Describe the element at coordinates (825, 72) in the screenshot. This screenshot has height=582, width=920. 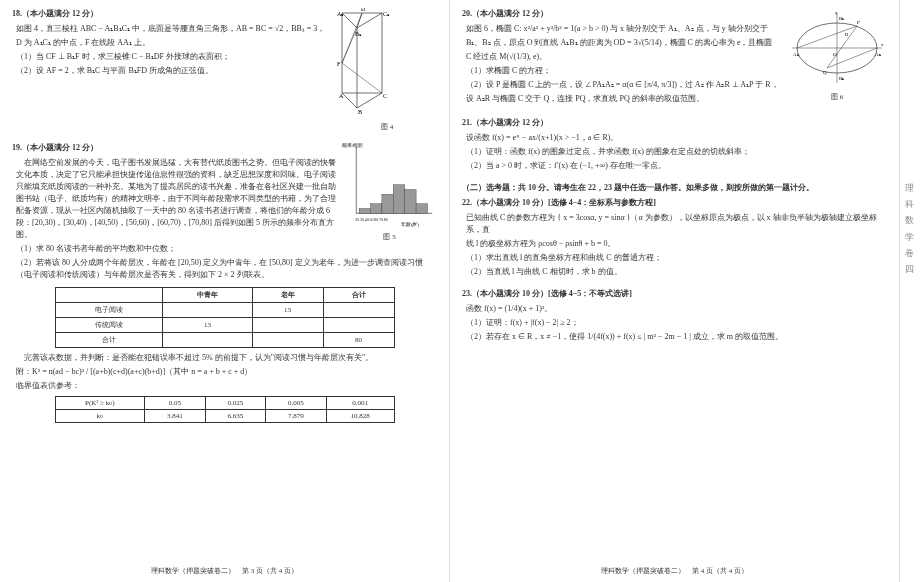
I see `svg-text: Q` at that location.